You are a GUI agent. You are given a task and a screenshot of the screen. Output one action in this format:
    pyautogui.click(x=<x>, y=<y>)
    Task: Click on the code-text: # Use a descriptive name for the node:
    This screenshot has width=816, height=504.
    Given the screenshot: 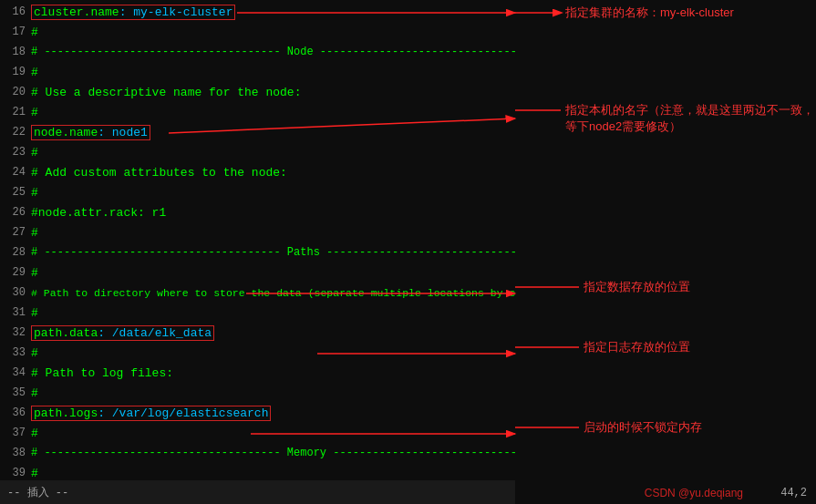 What is the action you would take?
    pyautogui.click(x=166, y=93)
    